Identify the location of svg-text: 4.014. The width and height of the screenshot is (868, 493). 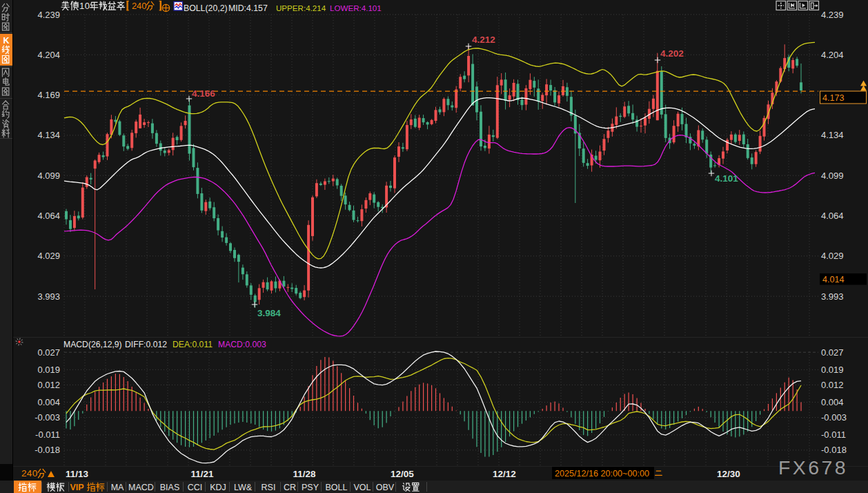
(834, 280).